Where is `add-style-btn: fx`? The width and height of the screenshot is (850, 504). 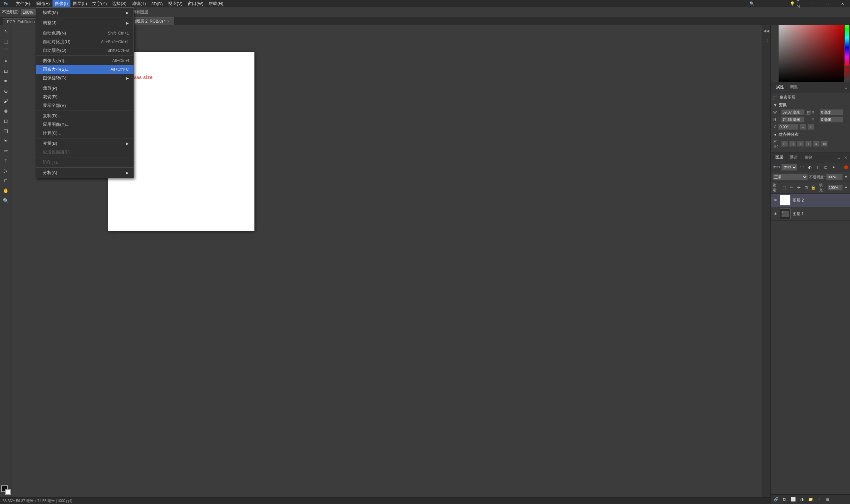
add-style-btn: fx is located at coordinates (785, 499).